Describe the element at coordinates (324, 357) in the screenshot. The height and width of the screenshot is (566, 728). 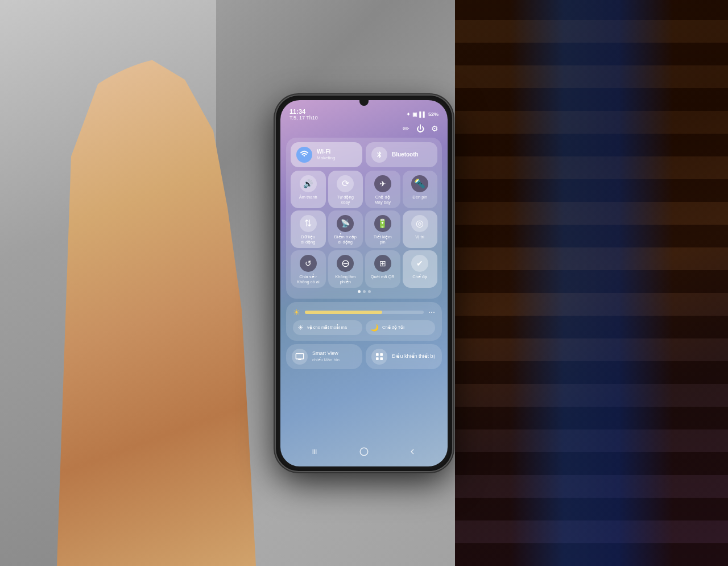
I see `smart-view-tile: Smart View chiếu Màn hìn` at that location.